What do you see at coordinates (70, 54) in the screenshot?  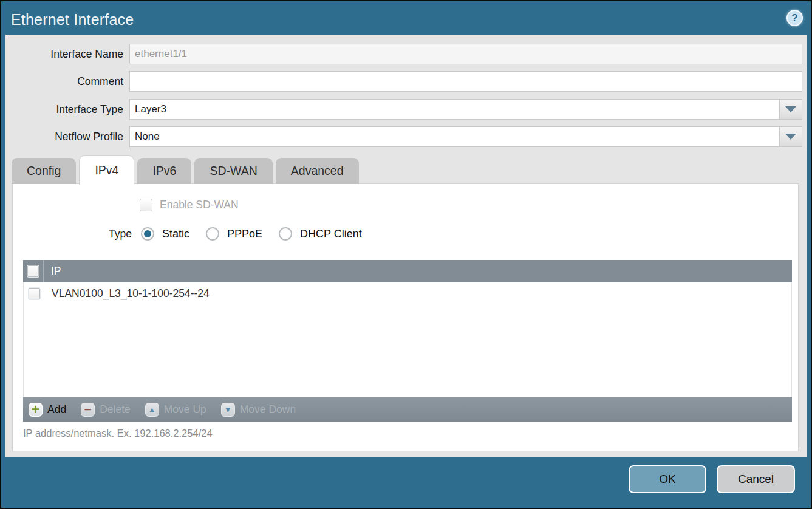 I see `interface-name-label: Interface Name` at bounding box center [70, 54].